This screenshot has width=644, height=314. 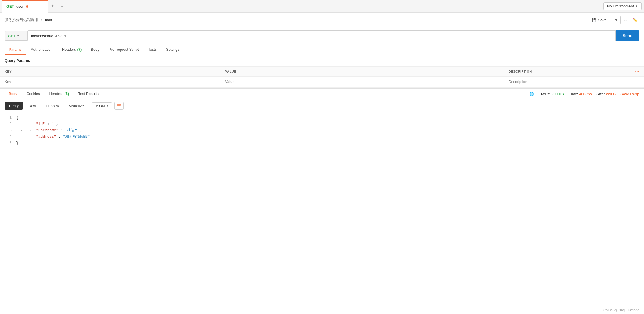 What do you see at coordinates (124, 50) in the screenshot?
I see `tab-pre-request: Pre-request Script` at bounding box center [124, 50].